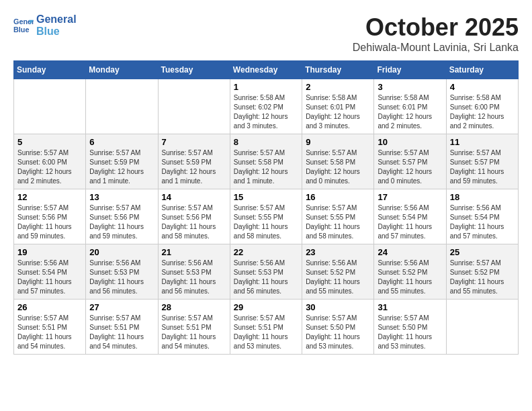 The image size is (532, 411). What do you see at coordinates (410, 272) in the screenshot?
I see `calendar-cell: 24Sunrise: 5:56 AM Sunset: 5:52 PM Dayli…` at bounding box center [410, 272].